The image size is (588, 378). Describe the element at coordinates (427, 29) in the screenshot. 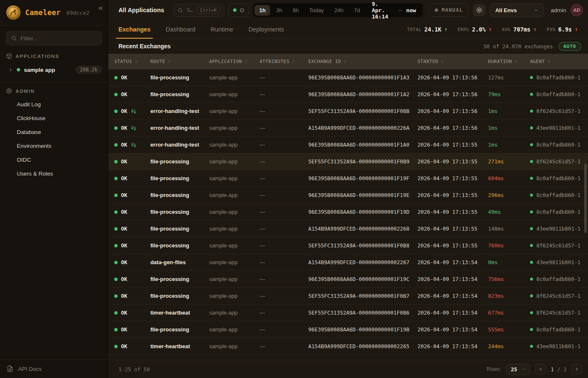

I see `stat-total: TOTAL 24.1K ↑` at that location.